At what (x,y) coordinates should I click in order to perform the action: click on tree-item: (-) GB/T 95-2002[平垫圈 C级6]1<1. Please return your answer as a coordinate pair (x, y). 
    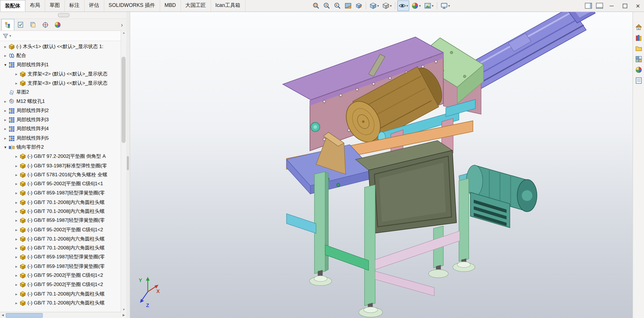
    Looking at the image, I should click on (63, 184).